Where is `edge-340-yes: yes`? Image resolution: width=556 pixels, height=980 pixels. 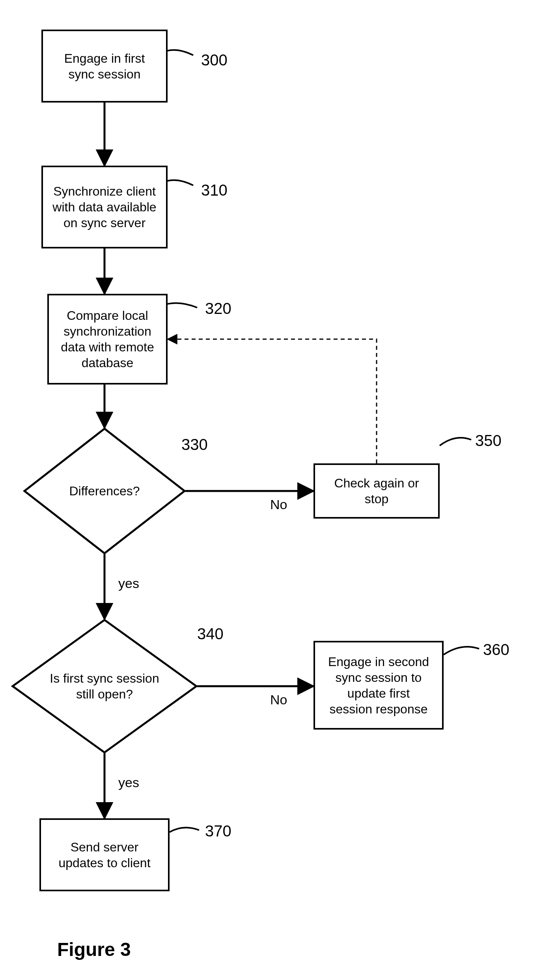
edge-340-yes: yes is located at coordinates (129, 782).